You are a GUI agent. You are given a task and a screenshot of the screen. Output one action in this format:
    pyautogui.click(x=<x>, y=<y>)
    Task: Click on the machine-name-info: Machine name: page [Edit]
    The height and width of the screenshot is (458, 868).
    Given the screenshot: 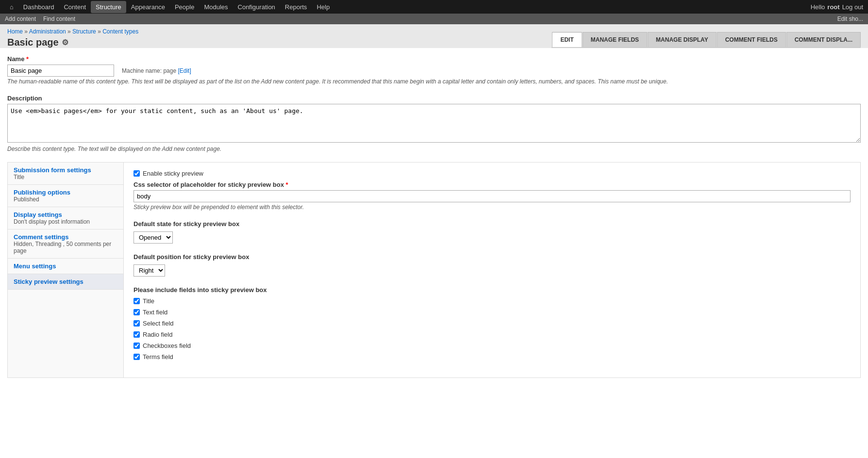 What is the action you would take?
    pyautogui.click(x=156, y=71)
    